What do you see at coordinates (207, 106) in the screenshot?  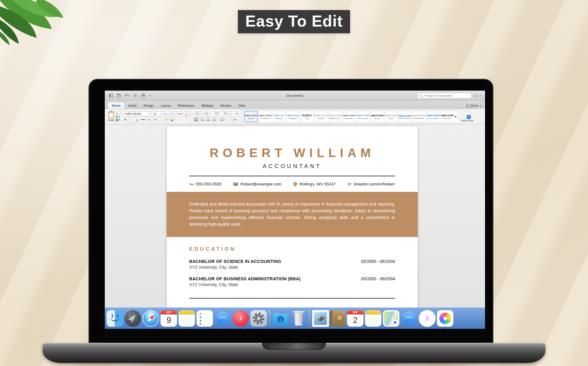 I see `tab-mailings: Mailings` at bounding box center [207, 106].